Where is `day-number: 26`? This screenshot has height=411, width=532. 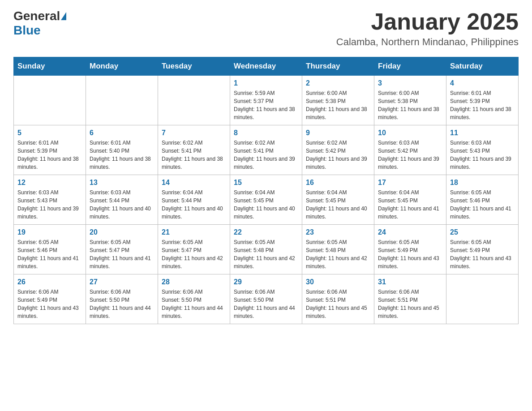
day-number: 26 is located at coordinates (50, 282).